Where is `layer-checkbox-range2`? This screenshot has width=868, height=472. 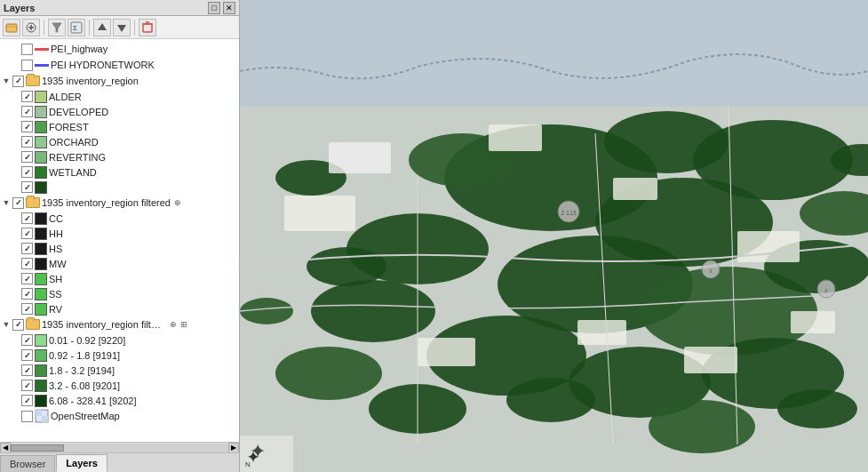 layer-checkbox-range2 is located at coordinates (27, 356).